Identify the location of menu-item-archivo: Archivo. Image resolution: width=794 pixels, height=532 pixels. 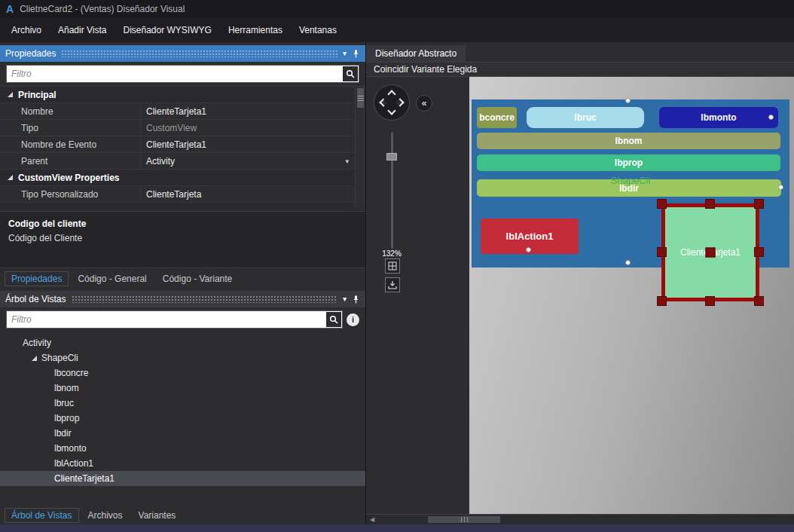
(26, 30).